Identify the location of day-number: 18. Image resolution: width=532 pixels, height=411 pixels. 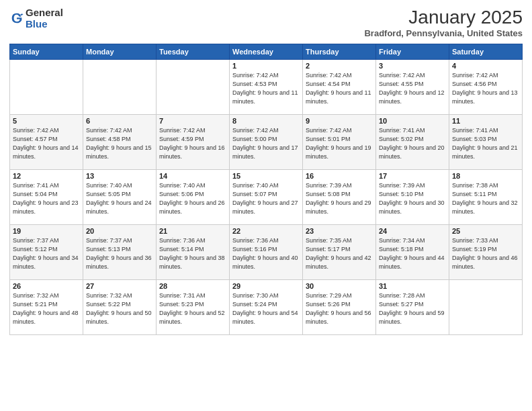
(486, 176).